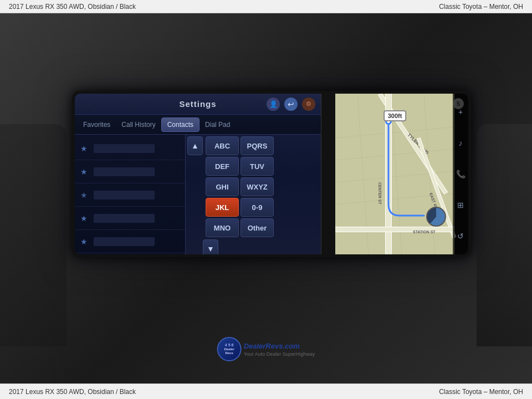 This screenshot has width=532, height=399. Describe the element at coordinates (279, 354) in the screenshot. I see `tagline-text: Your Auto Dealer SuperHighway` at that location.